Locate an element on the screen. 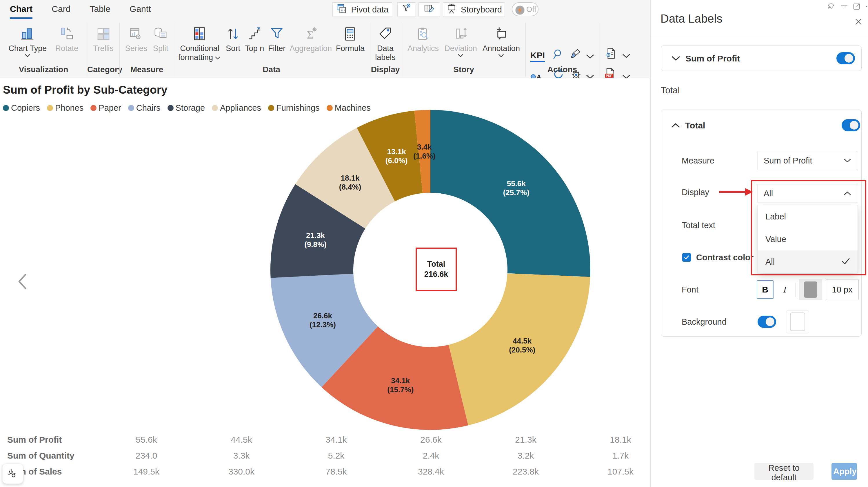 The width and height of the screenshot is (868, 487). sort-button: Sort is located at coordinates (233, 39).